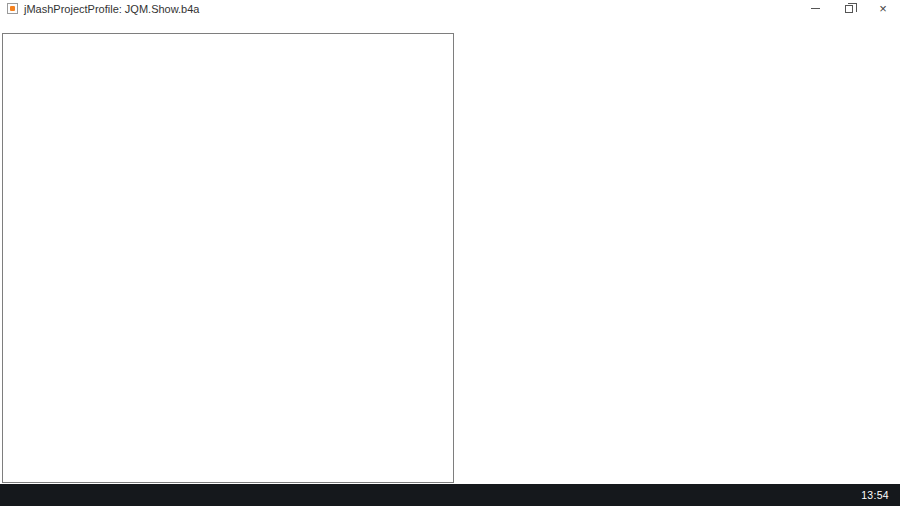 This screenshot has height=506, width=900. What do you see at coordinates (450, 495) in the screenshot?
I see `taskbar: 13:54` at bounding box center [450, 495].